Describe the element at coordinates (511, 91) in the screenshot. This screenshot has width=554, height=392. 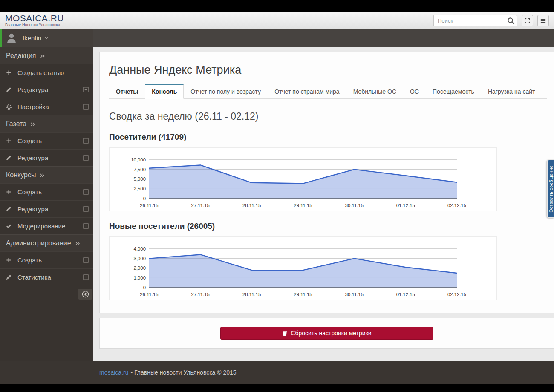
I see `tab-7: Нагрузка на сайт` at that location.